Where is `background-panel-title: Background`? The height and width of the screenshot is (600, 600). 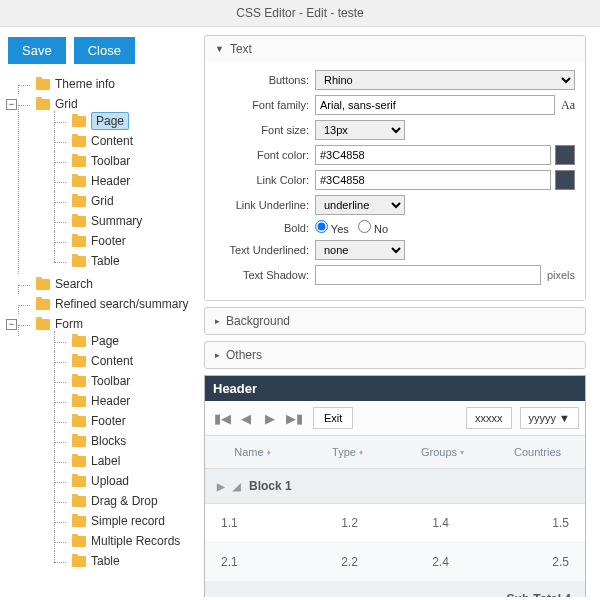 background-panel-title: Background is located at coordinates (258, 321).